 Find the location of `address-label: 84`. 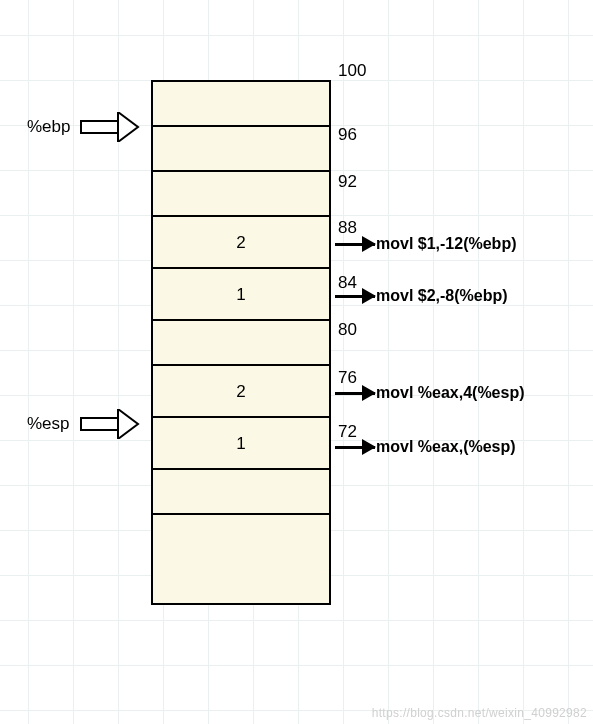

address-label: 84 is located at coordinates (348, 283).